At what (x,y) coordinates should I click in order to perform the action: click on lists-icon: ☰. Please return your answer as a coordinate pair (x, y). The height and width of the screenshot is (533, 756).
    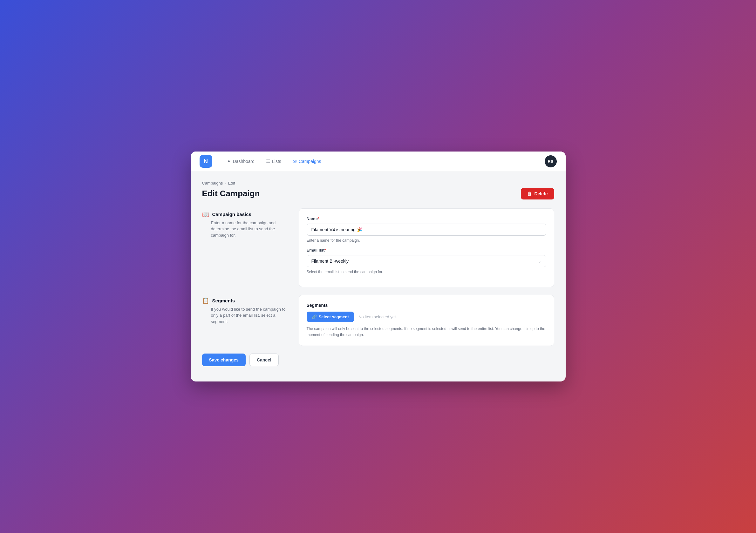
    Looking at the image, I should click on (268, 161).